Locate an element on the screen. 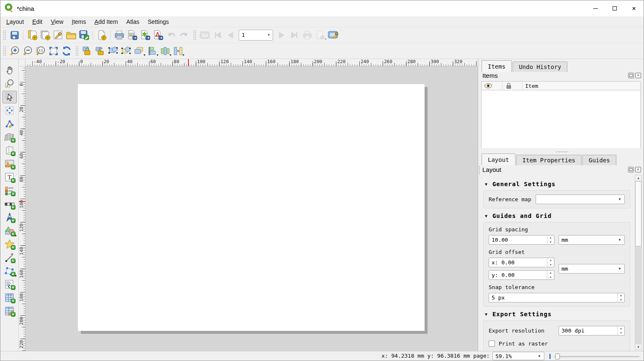 This screenshot has width=644, height=361. zoom-out-button is located at coordinates (28, 51).